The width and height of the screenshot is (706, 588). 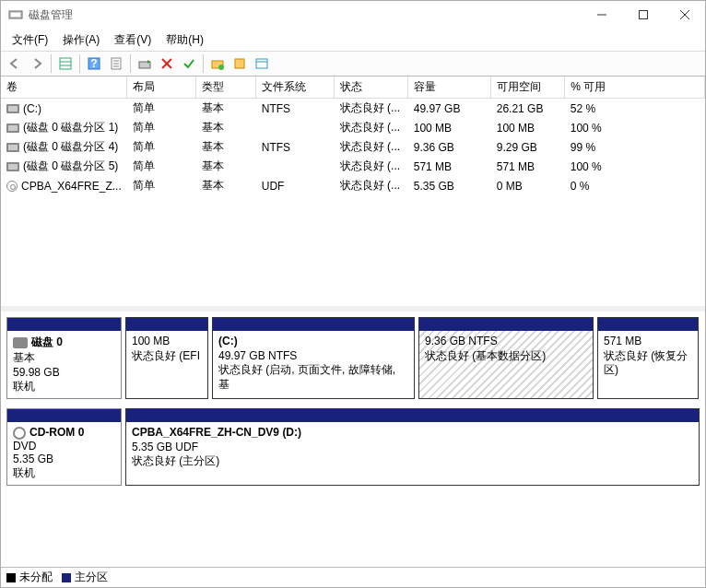 I want to click on legend-primary: 主分区, so click(x=85, y=577).